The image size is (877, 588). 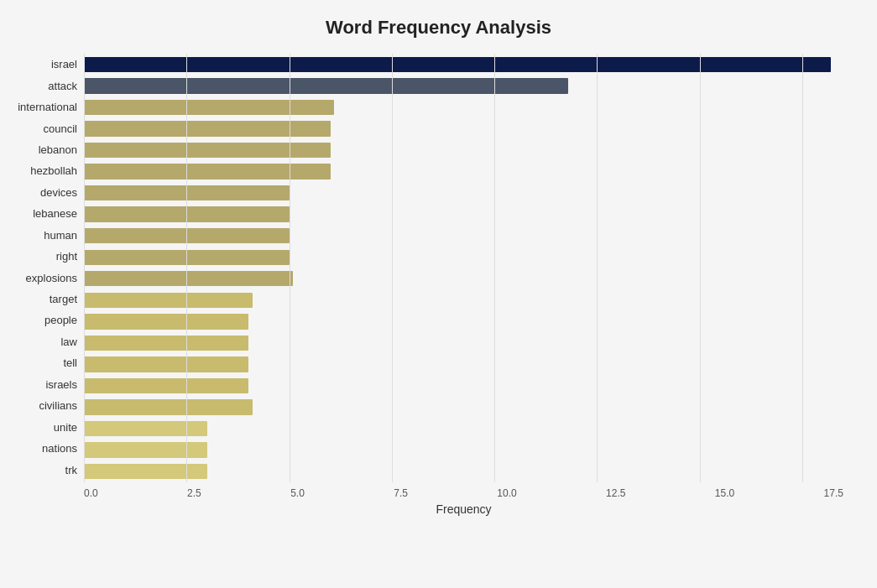 I want to click on y-label: israels, so click(x=61, y=384).